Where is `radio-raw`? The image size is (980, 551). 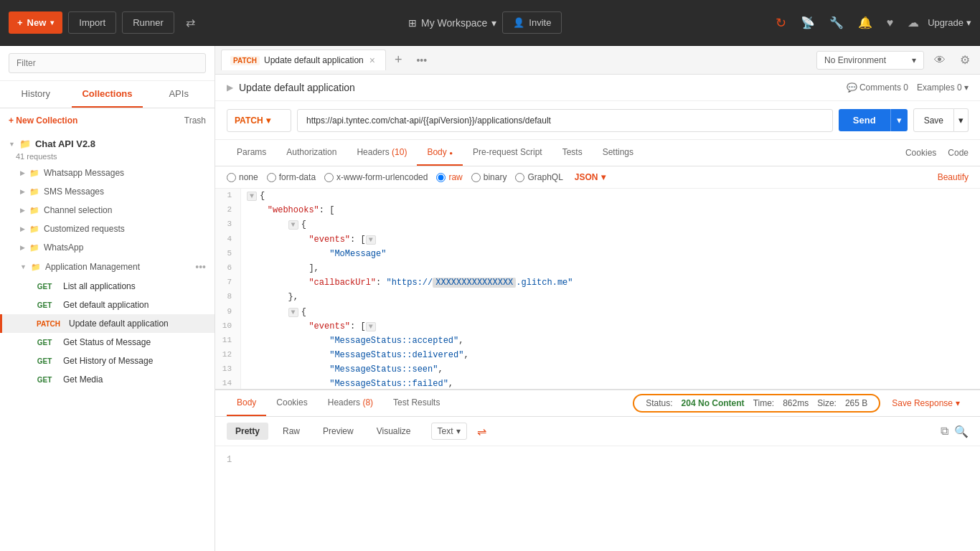 radio-raw is located at coordinates (440, 178).